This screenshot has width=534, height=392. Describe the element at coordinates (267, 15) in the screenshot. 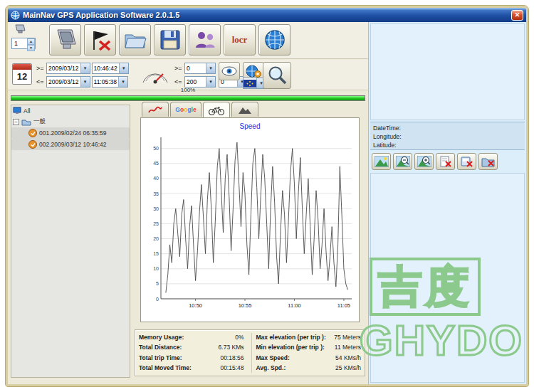

I see `title-bar: MainNav GPS Application Software 2.0.1.5…` at that location.